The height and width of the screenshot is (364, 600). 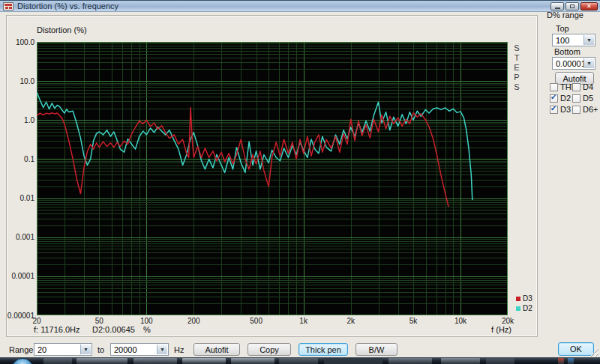 What do you see at coordinates (574, 40) in the screenshot?
I see `top-range-select: 100 ▼` at bounding box center [574, 40].